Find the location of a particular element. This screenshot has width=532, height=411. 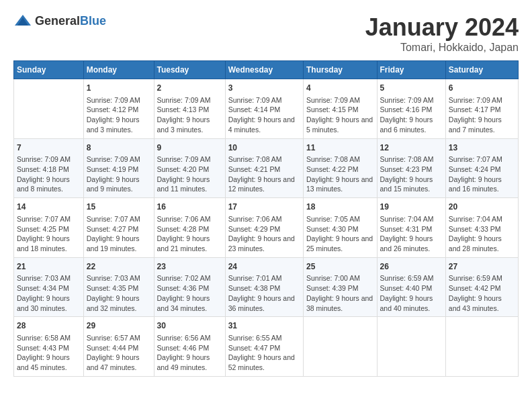

calendar-week-1: 1Sunrise: 7:09 AMSunset: 4:12 PMDaylight… is located at coordinates (266, 109).